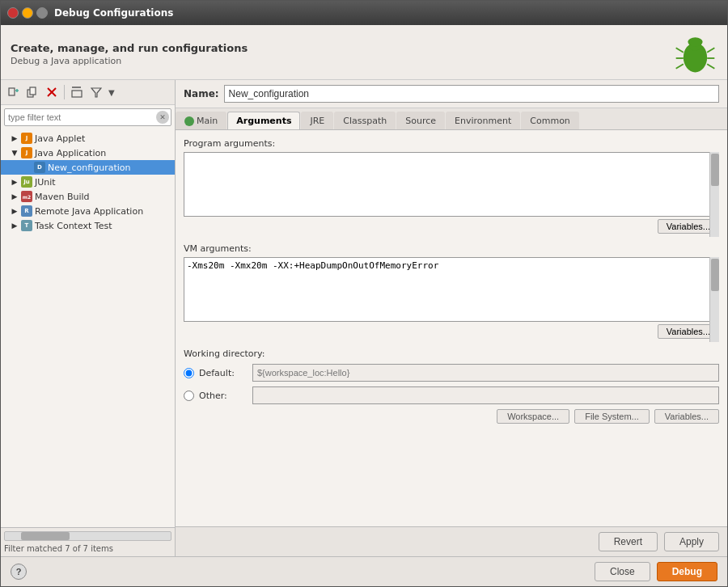  I want to click on program-arguments-textarea, so click(451, 184).